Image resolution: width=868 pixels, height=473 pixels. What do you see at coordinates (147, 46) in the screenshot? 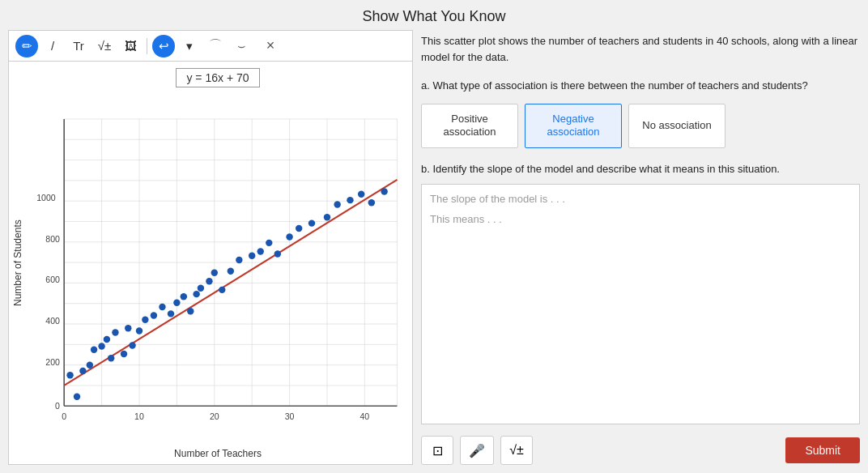
I see `toolbar-divider` at bounding box center [147, 46].